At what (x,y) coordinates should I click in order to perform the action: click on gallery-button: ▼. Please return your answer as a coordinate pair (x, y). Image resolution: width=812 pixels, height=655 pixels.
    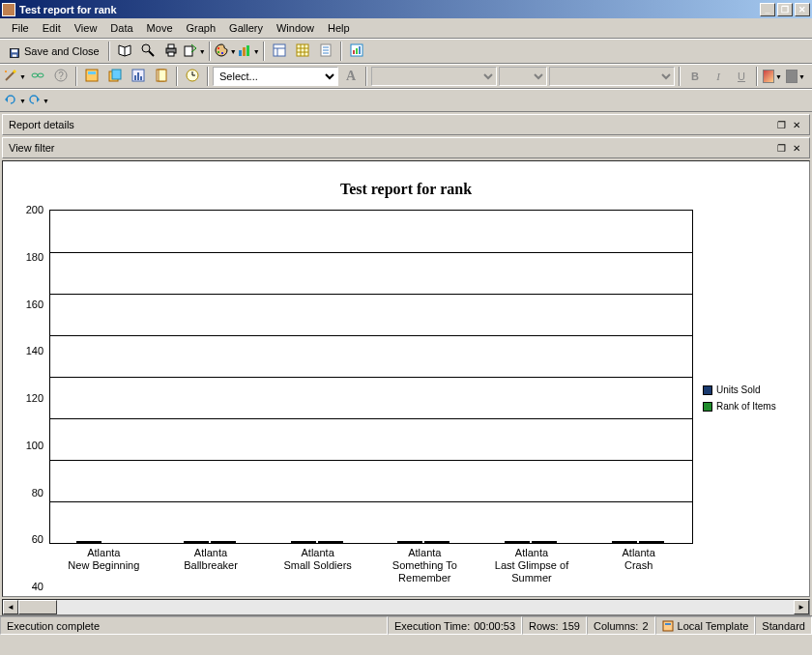
    Looking at the image, I should click on (248, 51).